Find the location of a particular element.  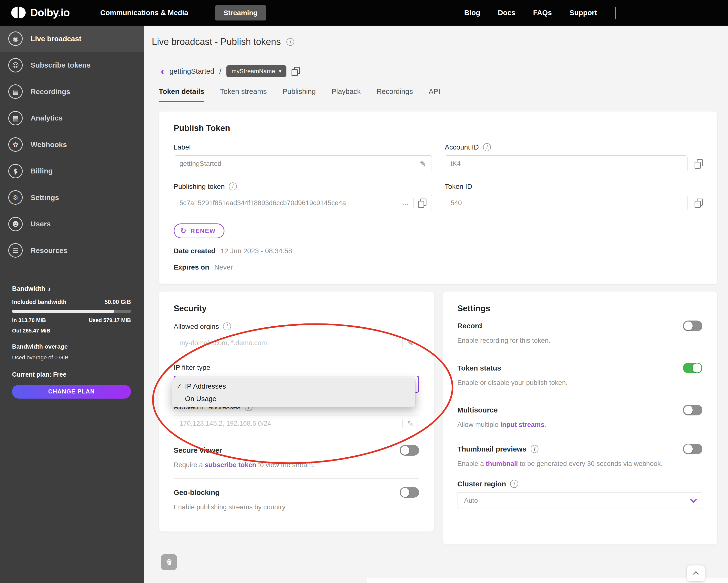

label-value: gettingStarted is located at coordinates (295, 163).